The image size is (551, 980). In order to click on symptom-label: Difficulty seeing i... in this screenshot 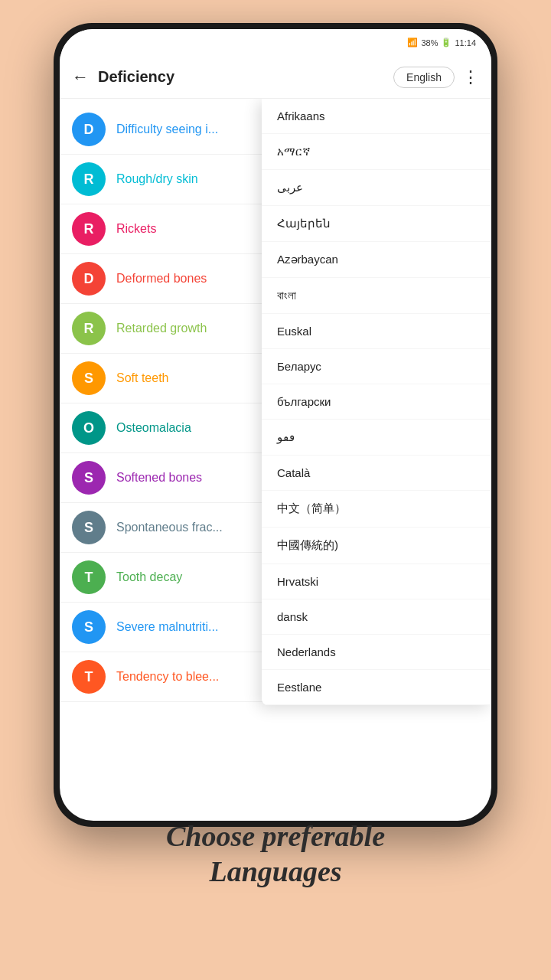, I will do `click(167, 129)`.